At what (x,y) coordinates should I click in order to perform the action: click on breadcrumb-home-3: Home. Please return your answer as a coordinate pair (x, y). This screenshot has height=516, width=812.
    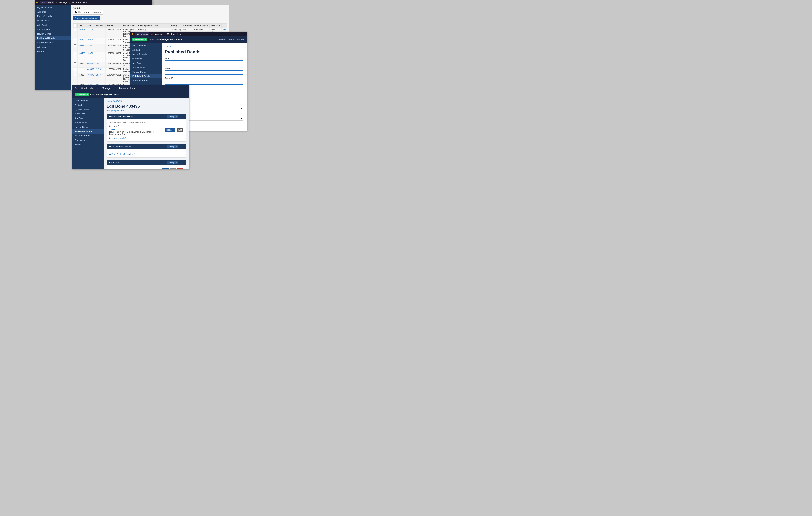
    Looking at the image, I should click on (109, 101).